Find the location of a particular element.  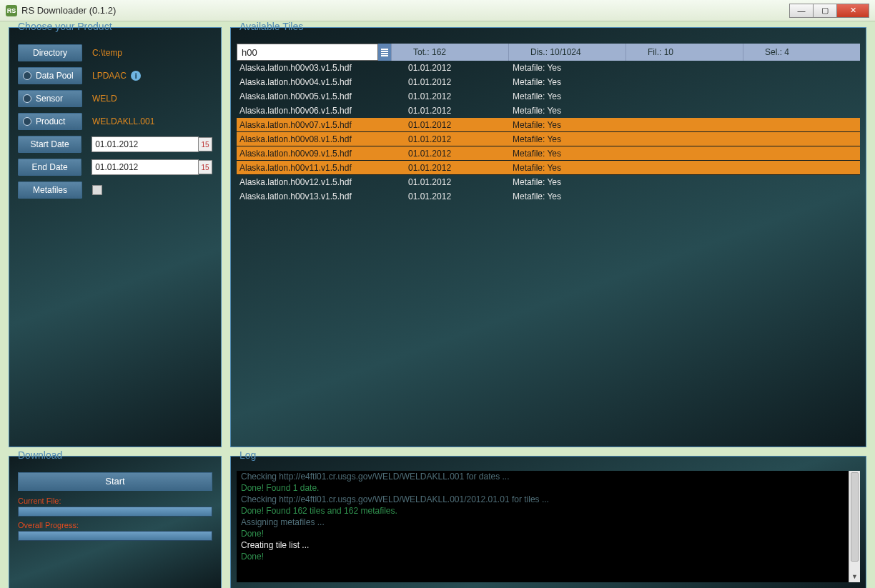

tile-name: Alaska.latlon.h00v04.v1.5.hdf is located at coordinates (324, 82).